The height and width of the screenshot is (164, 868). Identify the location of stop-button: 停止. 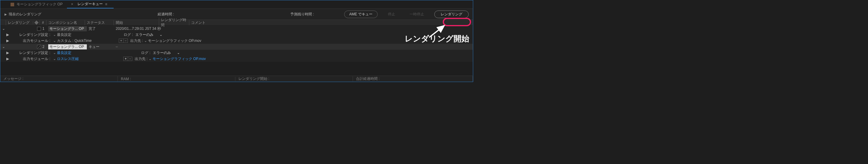
(392, 14).